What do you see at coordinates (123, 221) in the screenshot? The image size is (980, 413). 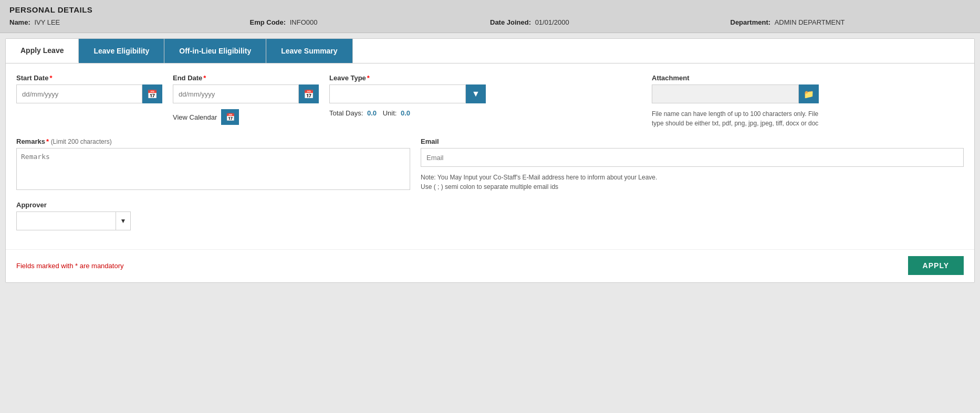 I see `approver-dropdown-arrow: ▼` at bounding box center [123, 221].